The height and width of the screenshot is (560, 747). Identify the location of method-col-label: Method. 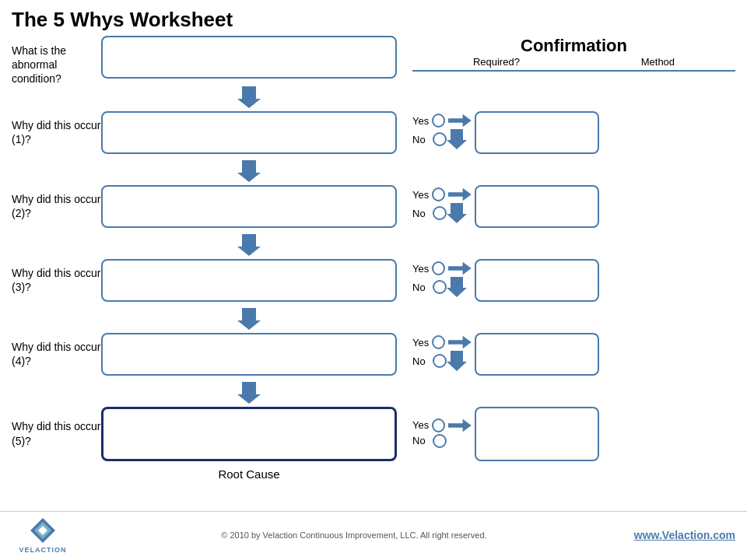
(658, 62).